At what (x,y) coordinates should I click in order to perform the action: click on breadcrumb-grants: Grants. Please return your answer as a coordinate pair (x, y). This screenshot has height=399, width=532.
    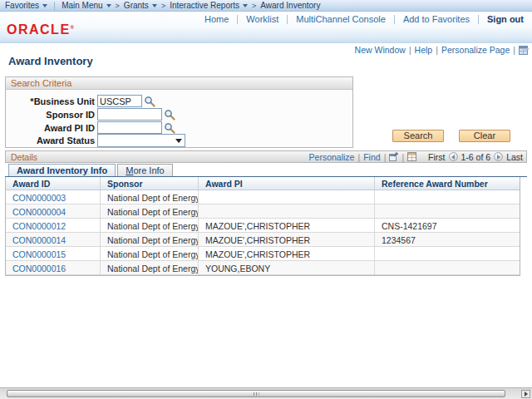
    Looking at the image, I should click on (140, 5).